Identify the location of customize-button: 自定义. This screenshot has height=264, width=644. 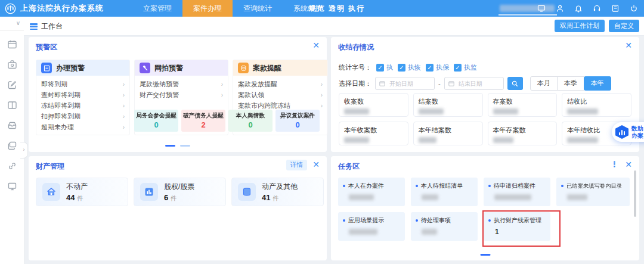
(624, 26).